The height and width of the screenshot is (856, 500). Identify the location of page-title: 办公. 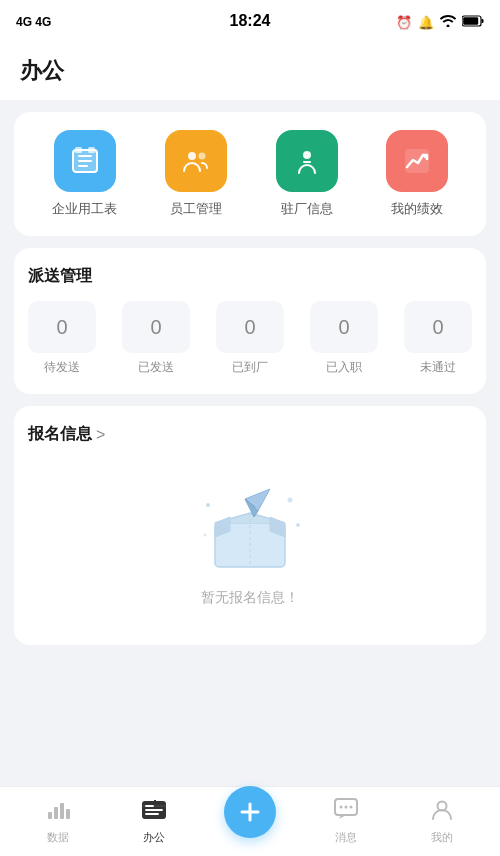
(250, 72).